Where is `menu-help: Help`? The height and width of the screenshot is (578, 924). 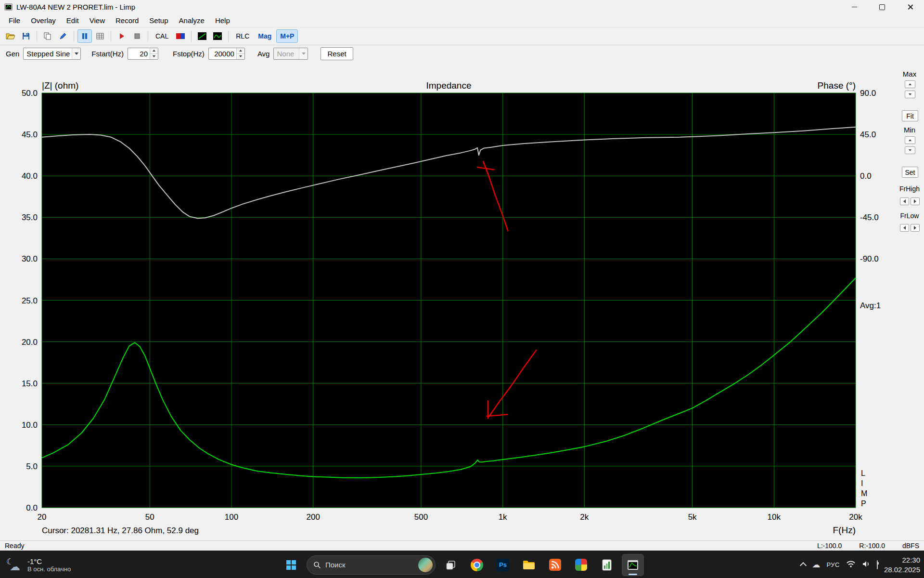 menu-help: Help is located at coordinates (222, 20).